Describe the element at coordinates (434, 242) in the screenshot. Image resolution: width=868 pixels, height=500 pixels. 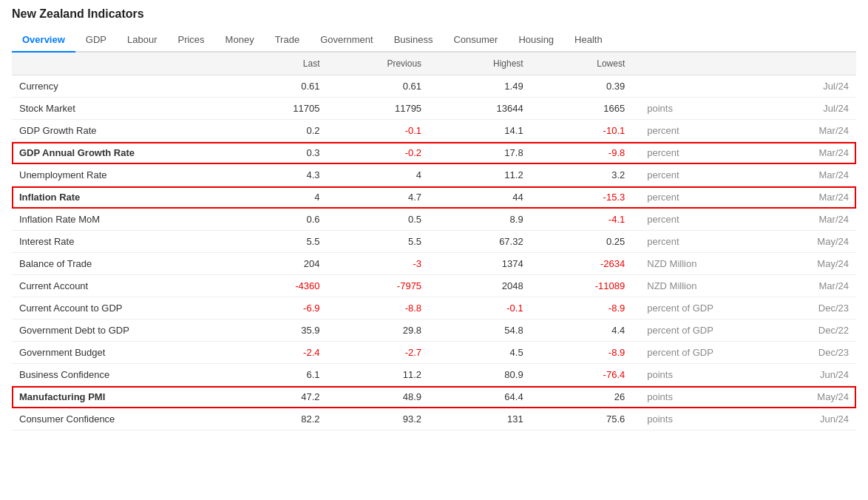
I see `table-row: Interest Rate5.55.567.320.25percentMay/2…` at that location.